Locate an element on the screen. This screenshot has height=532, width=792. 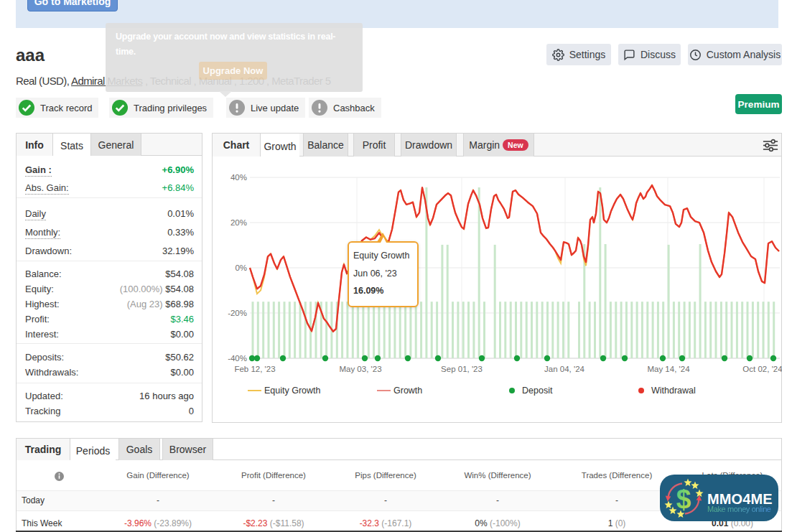
svg-text: Sep 01, '23 is located at coordinates (462, 369).